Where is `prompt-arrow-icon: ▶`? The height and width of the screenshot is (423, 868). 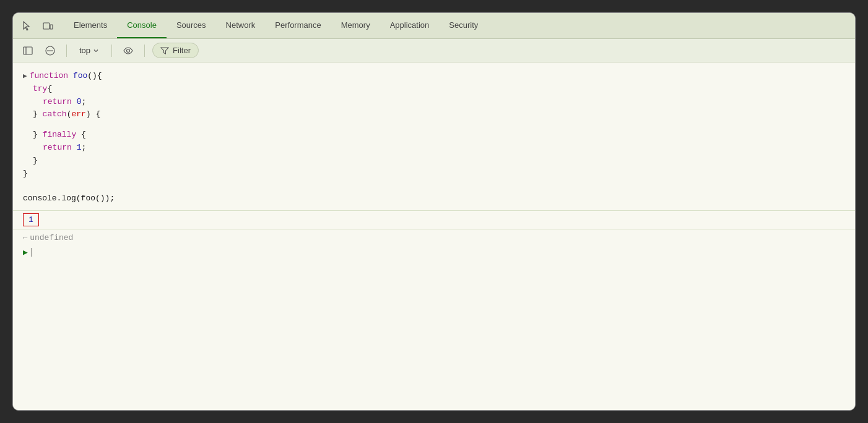 prompt-arrow-icon: ▶ is located at coordinates (25, 252).